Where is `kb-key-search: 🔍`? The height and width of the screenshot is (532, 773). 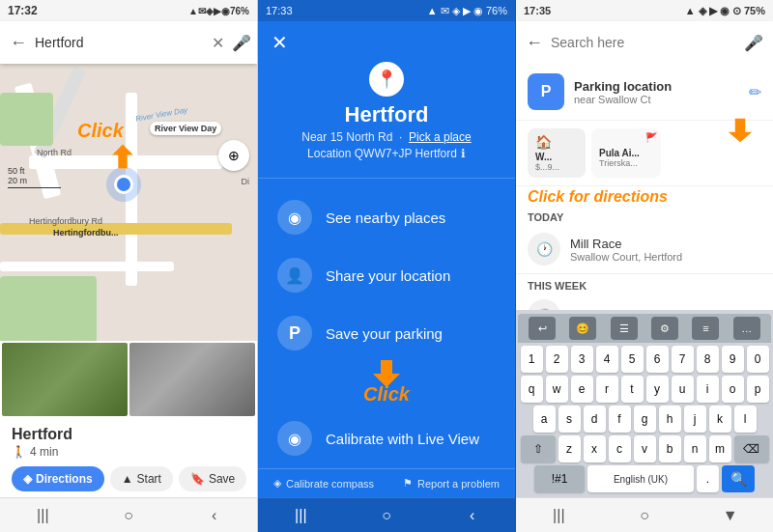 kb-key-search: 🔍 is located at coordinates (738, 479).